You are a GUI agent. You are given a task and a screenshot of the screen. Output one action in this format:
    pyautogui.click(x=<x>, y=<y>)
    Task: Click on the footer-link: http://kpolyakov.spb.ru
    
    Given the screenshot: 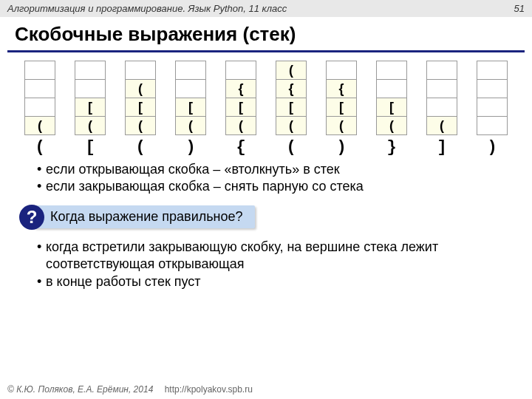 What is the action you would take?
    pyautogui.click(x=208, y=389)
    